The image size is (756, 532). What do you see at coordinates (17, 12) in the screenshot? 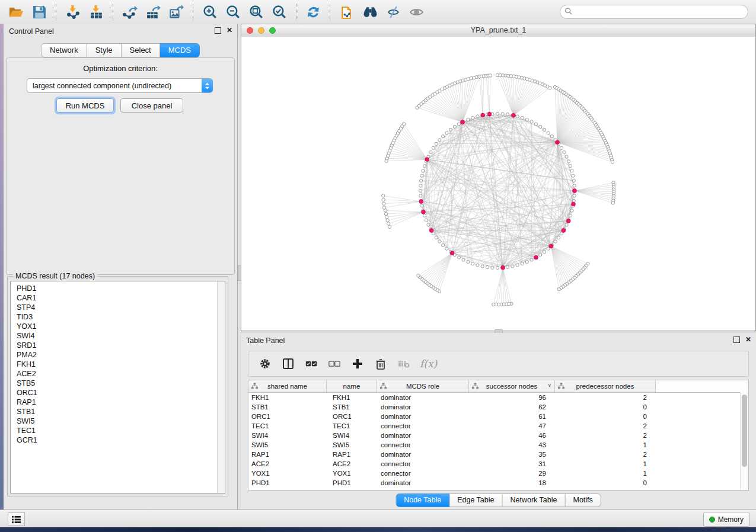
I see `open-file-icon` at bounding box center [17, 12].